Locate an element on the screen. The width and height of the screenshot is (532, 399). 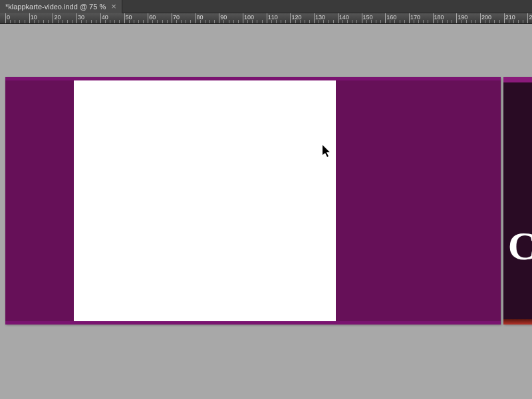
ruler-label: 20 is located at coordinates (57, 17).